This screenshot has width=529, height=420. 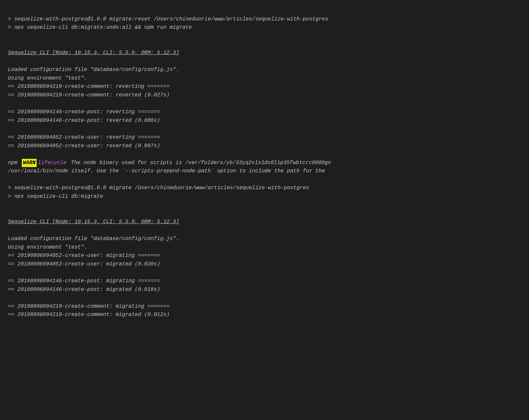 What do you see at coordinates (264, 264) in the screenshot?
I see `migration-line: == 20190806094052-create-user: migrated …` at bounding box center [264, 264].